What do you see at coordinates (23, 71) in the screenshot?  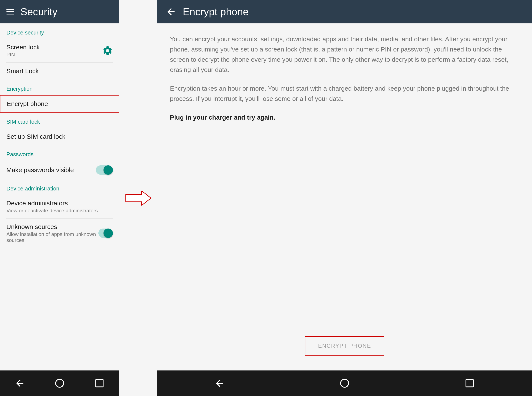 I see `smart-lock-title: Smart Lock` at bounding box center [23, 71].